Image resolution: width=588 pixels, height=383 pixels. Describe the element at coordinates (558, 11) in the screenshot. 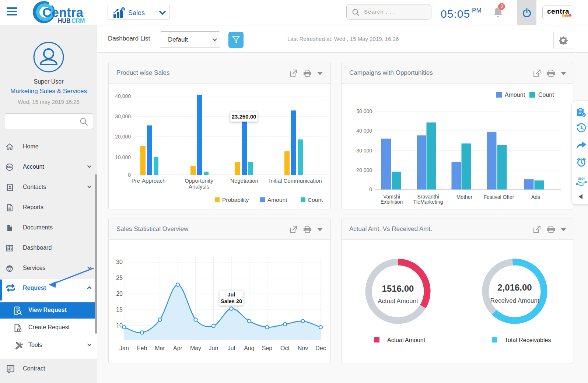

I see `svg-text: centra` at that location.